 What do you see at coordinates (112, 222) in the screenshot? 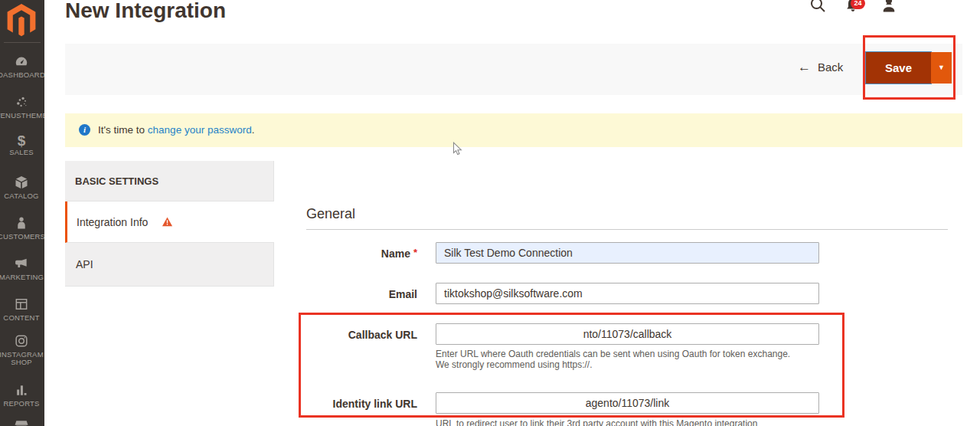
I see `tab-label: Integration Info` at bounding box center [112, 222].